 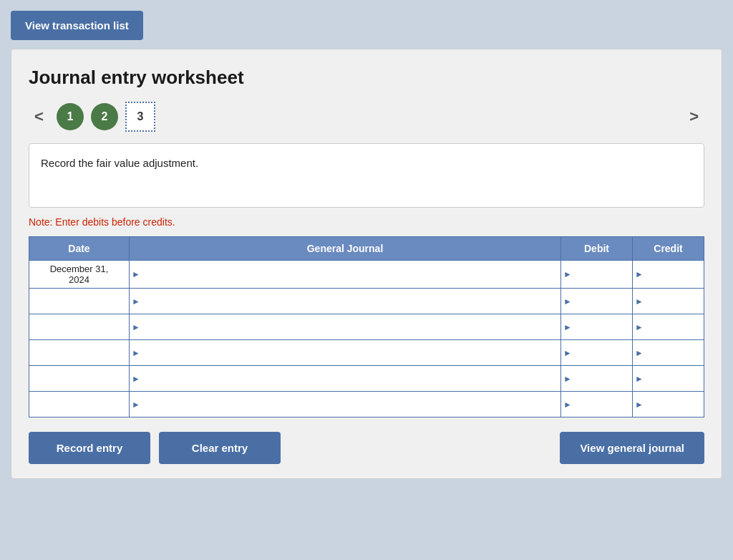 I want to click on top-bar: View transaction list, so click(x=366, y=26).